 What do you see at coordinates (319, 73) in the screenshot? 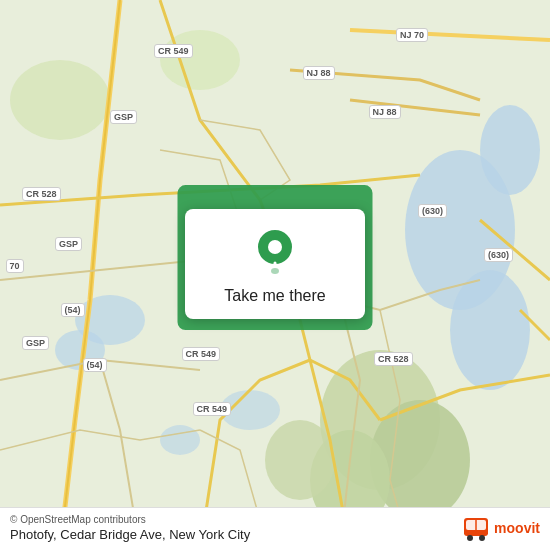
I see `road-label-nj88-top: NJ 88` at bounding box center [319, 73].